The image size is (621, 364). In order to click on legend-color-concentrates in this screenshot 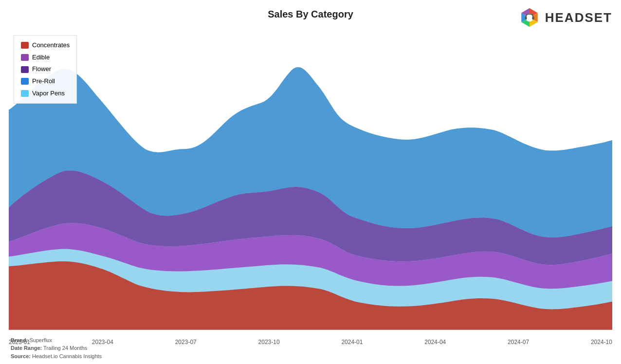, I will do `click(25, 45)`.